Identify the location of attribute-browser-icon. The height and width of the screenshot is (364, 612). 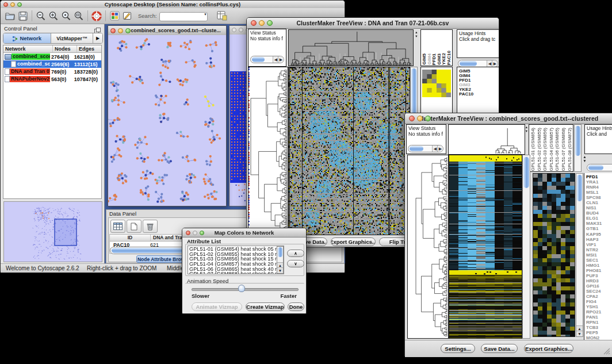
(222, 16).